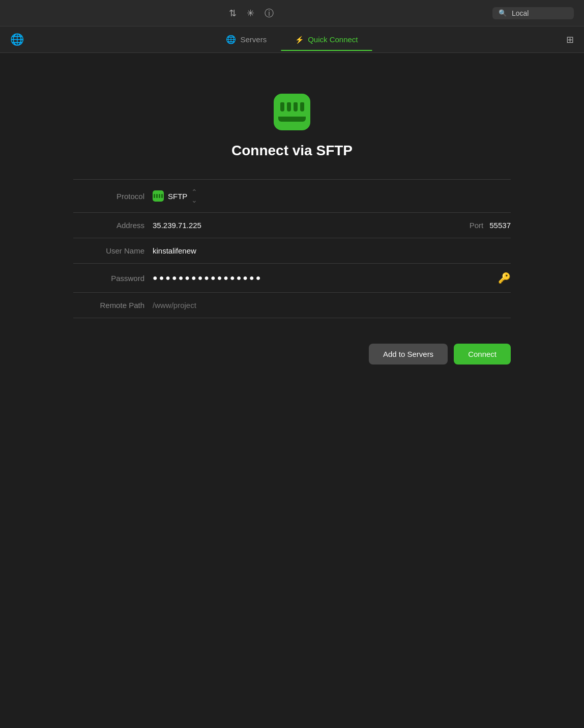  What do you see at coordinates (308, 225) in the screenshot?
I see `address-text: 35.239.71.225` at bounding box center [308, 225].